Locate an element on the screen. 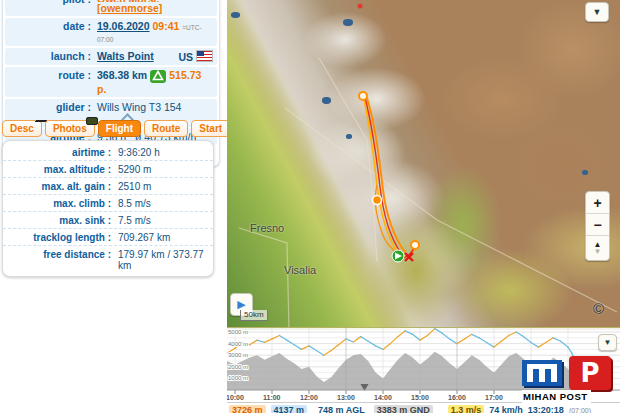 This screenshot has height=413, width=620. mihan-post-p-icon: P is located at coordinates (590, 373).